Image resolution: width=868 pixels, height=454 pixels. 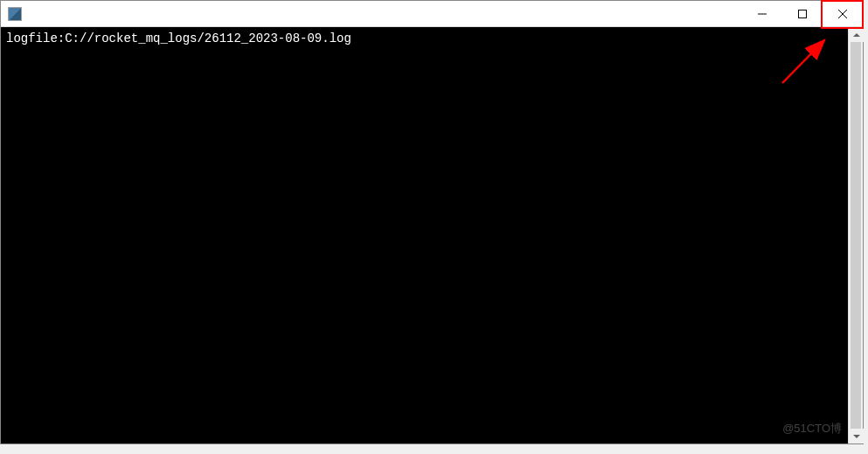 What do you see at coordinates (432, 14) in the screenshot?
I see `titlebar` at bounding box center [432, 14].